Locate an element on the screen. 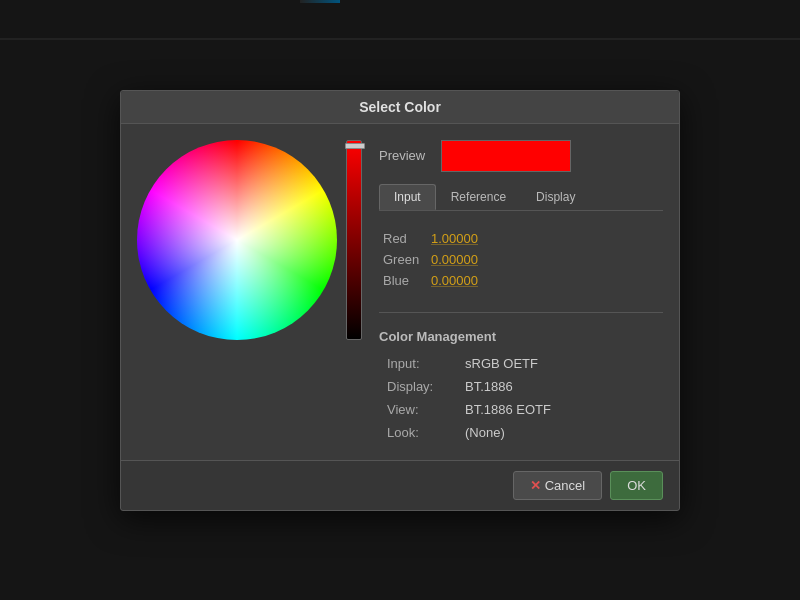  green-label: Green is located at coordinates (403, 260).